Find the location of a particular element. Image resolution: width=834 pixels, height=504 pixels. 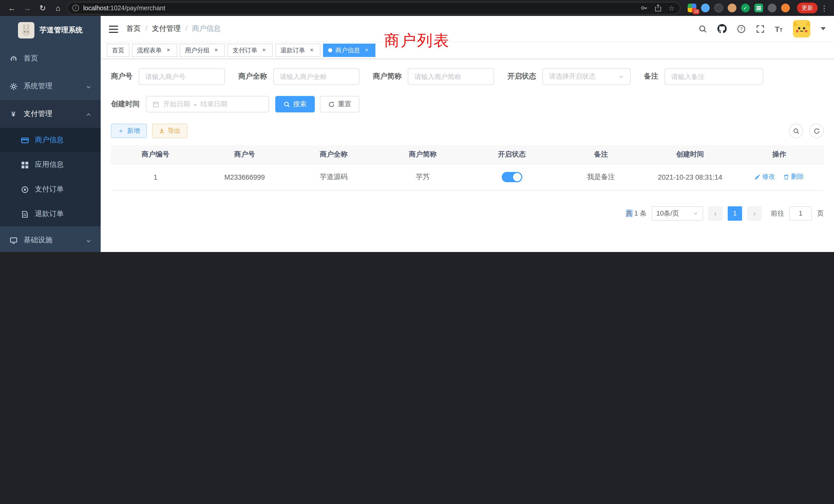

sidebar-item-pay-orders: 支付订单 is located at coordinates (50, 189).